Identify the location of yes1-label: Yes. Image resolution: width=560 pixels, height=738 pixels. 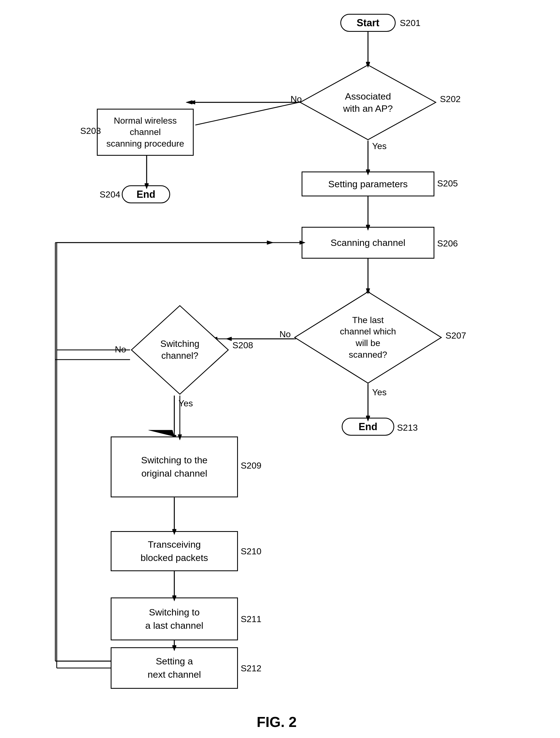
(379, 146).